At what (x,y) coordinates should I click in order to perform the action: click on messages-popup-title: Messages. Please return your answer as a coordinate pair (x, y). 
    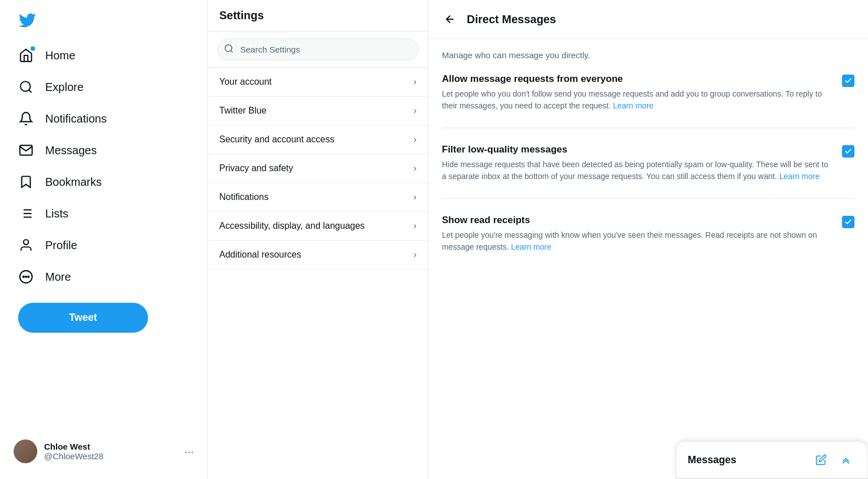
    Looking at the image, I should click on (712, 460).